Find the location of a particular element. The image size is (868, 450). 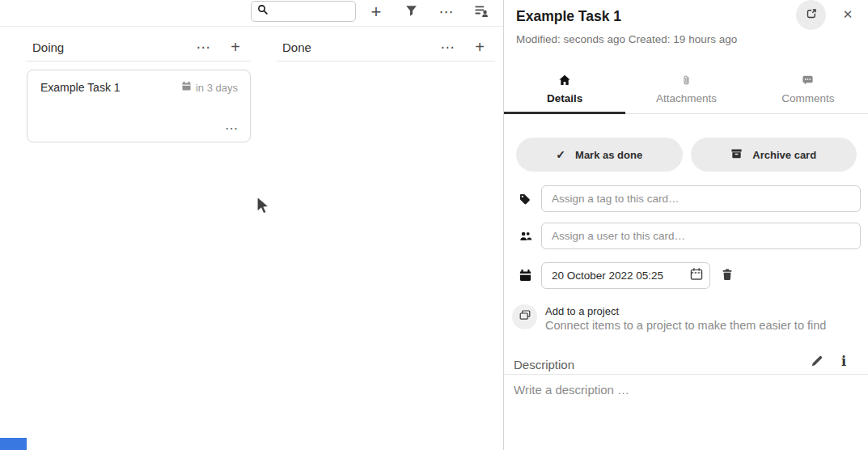

remove-due-date-button is located at coordinates (727, 276).